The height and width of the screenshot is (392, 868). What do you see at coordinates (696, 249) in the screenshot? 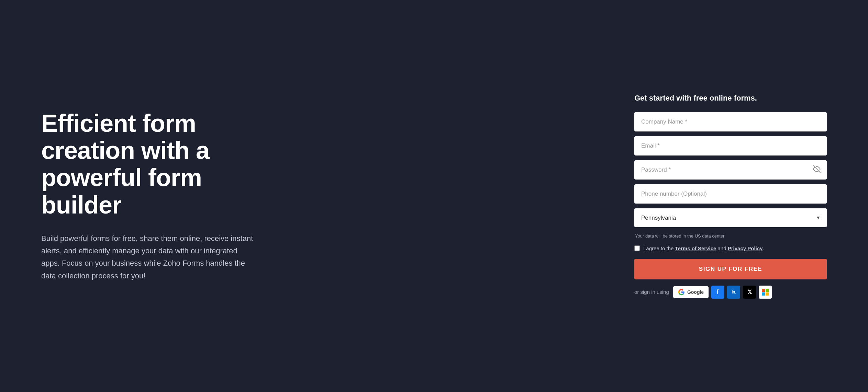
I see `terms-of-service-link: Terms of Service` at bounding box center [696, 249].